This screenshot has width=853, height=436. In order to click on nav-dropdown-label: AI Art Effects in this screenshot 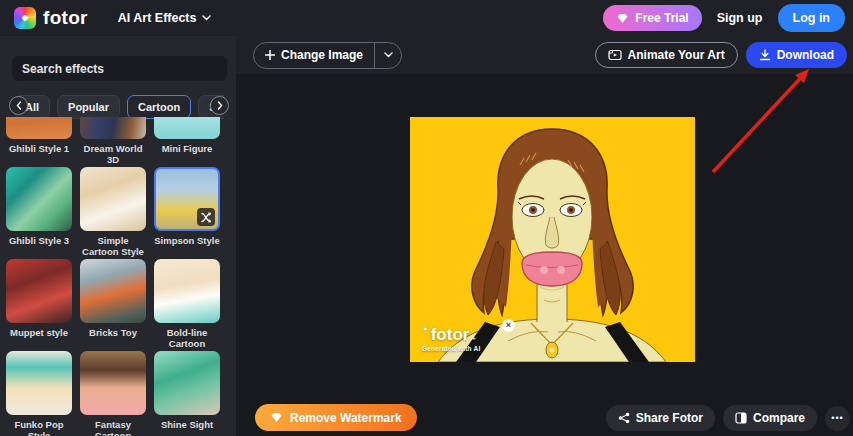, I will do `click(158, 18)`.